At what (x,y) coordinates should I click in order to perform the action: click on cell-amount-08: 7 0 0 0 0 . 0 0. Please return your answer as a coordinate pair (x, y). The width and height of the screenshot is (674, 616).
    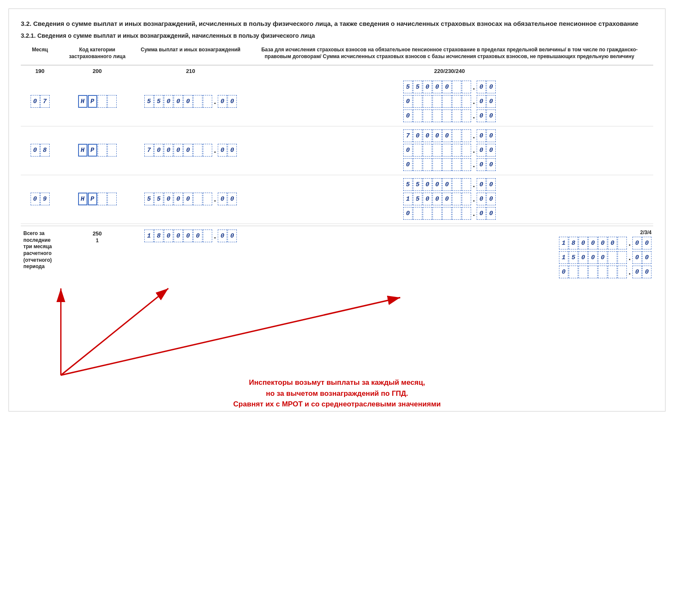
    Looking at the image, I should click on (191, 150).